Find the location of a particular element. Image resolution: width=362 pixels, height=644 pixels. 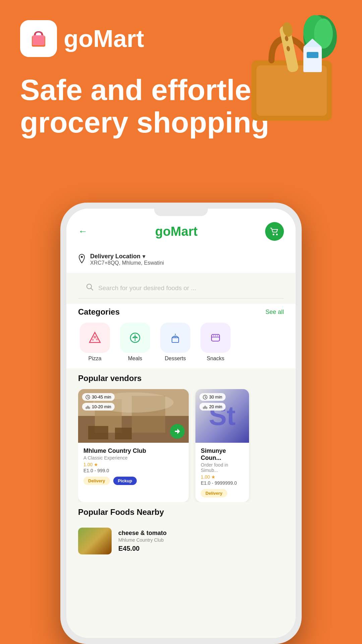

category-item-snacks: Snacks is located at coordinates (216, 342).